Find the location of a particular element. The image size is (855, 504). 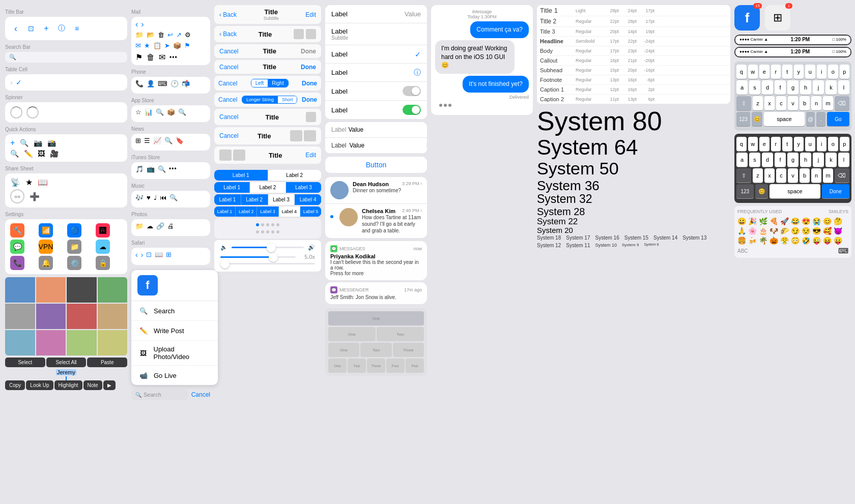

mail-envelope: ✉ is located at coordinates (162, 57).